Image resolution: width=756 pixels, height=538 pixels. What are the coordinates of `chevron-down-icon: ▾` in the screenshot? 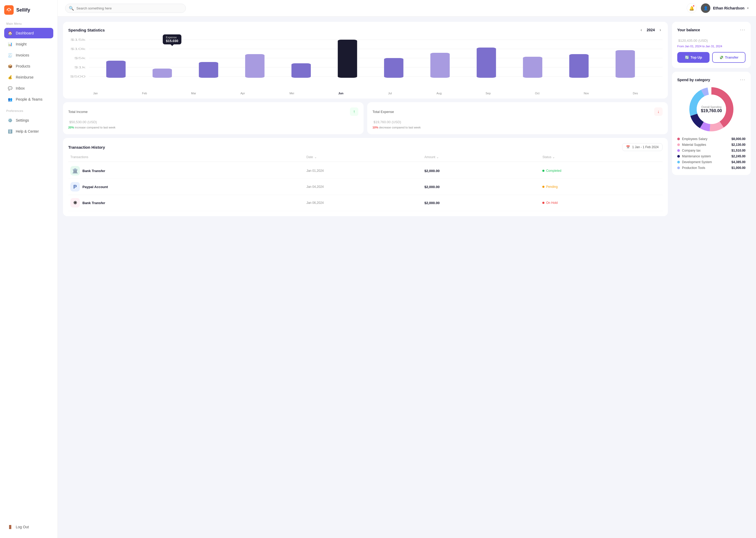 It's located at (748, 8).